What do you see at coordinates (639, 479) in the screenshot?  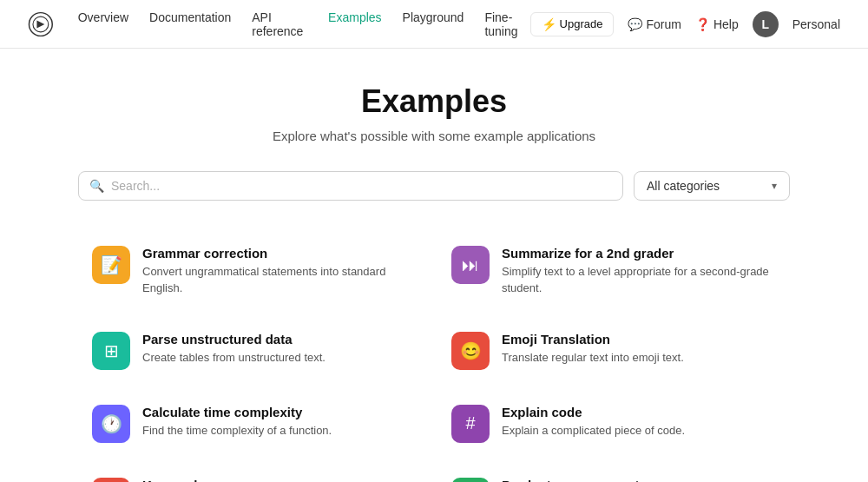 I see `example-text: Product name generatorGenerate product n…` at bounding box center [639, 479].